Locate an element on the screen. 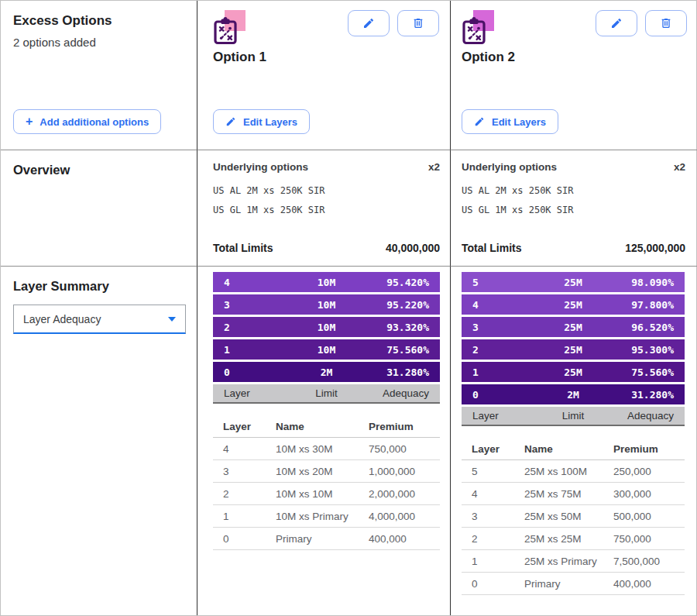 This screenshot has width=697, height=616. bar-layer: 3 is located at coordinates (506, 327).